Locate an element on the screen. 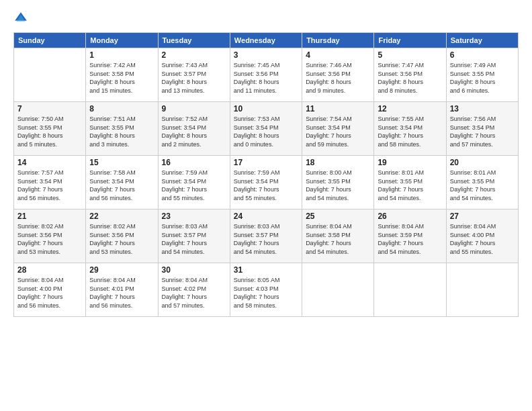  weekday-header: Wednesday is located at coordinates (266, 40).